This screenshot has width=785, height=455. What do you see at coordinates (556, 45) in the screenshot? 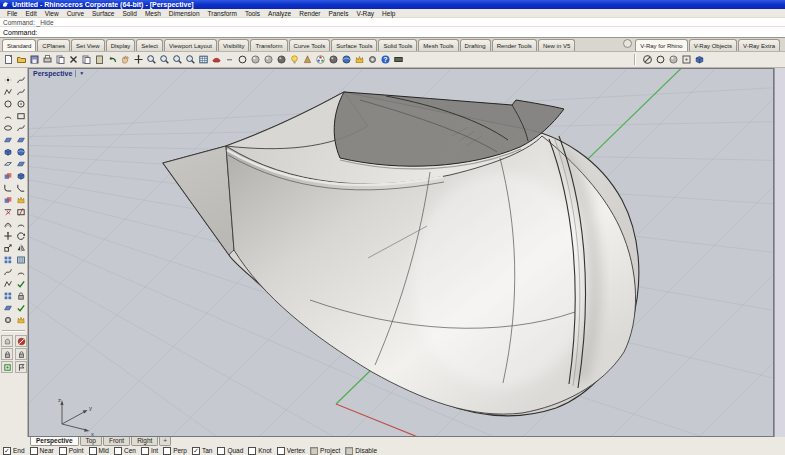
I see `toolbar-tab-new-in-v5: New in V5` at bounding box center [556, 45].